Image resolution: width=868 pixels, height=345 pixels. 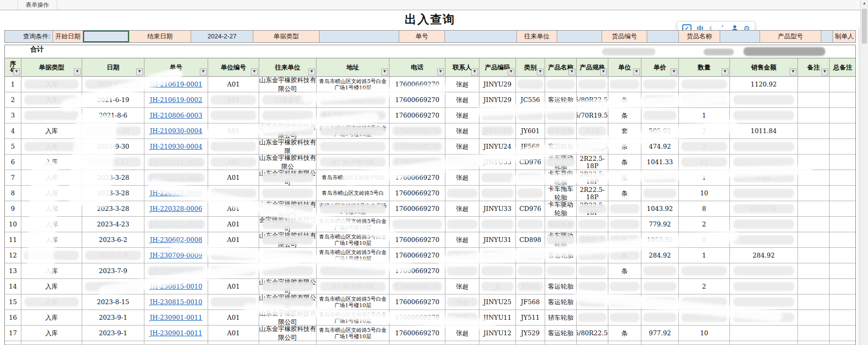 What do you see at coordinates (498, 240) in the screenshot?
I see `cell-col-product-code: JINYU31` at bounding box center [498, 240].